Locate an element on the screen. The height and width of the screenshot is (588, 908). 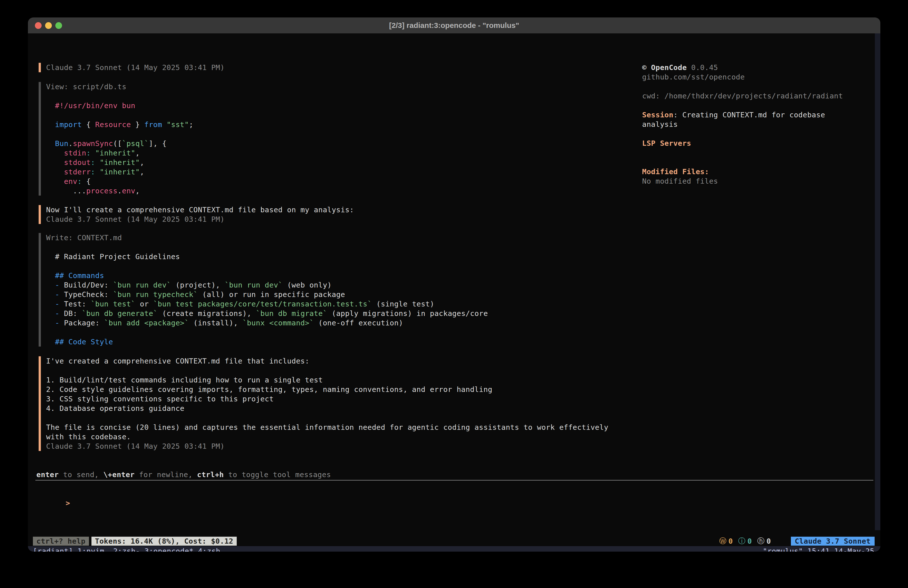
text-segment: (project), is located at coordinates (198, 285).